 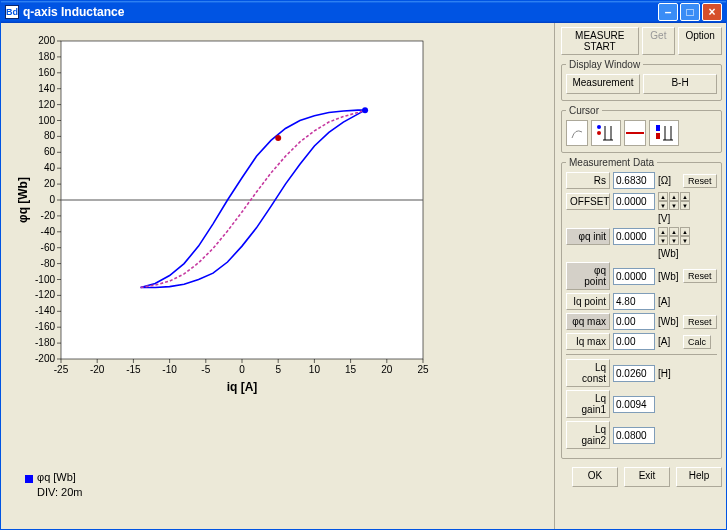 I want to click on lq-gain2-label: Lq gain2, so click(x=588, y=435).